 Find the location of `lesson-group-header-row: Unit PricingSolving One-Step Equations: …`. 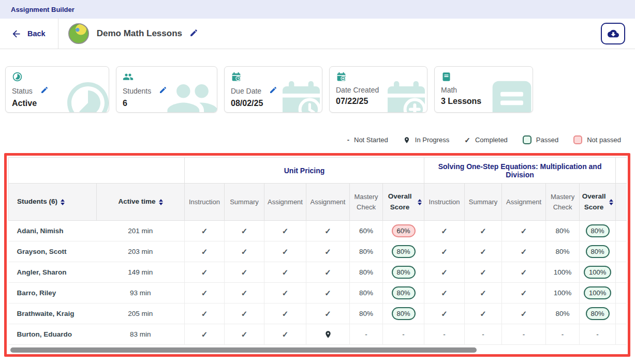

lesson-group-header-row: Unit PricingSolving One-Step Equations: … is located at coordinates (318, 171).